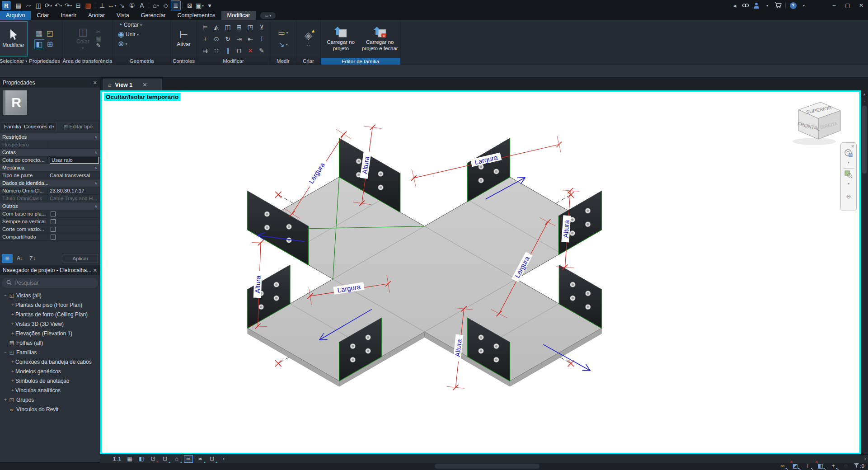 This screenshot has height=470, width=868. What do you see at coordinates (197, 15) in the screenshot?
I see `tab-complementos: Complementos` at bounding box center [197, 15].